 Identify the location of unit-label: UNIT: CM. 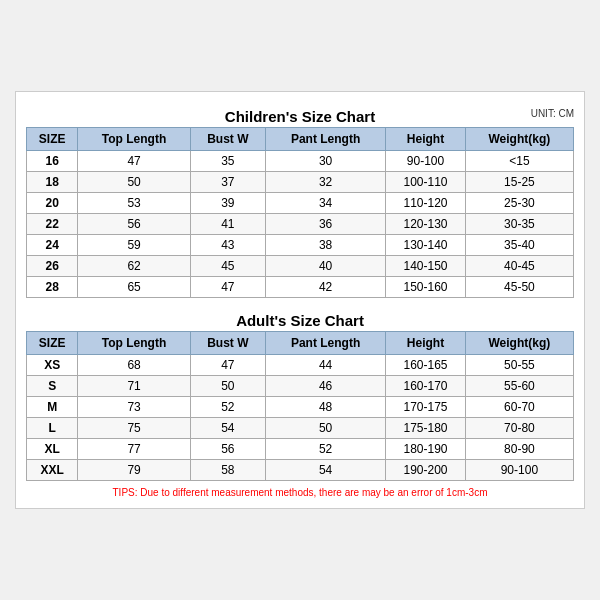
(552, 114).